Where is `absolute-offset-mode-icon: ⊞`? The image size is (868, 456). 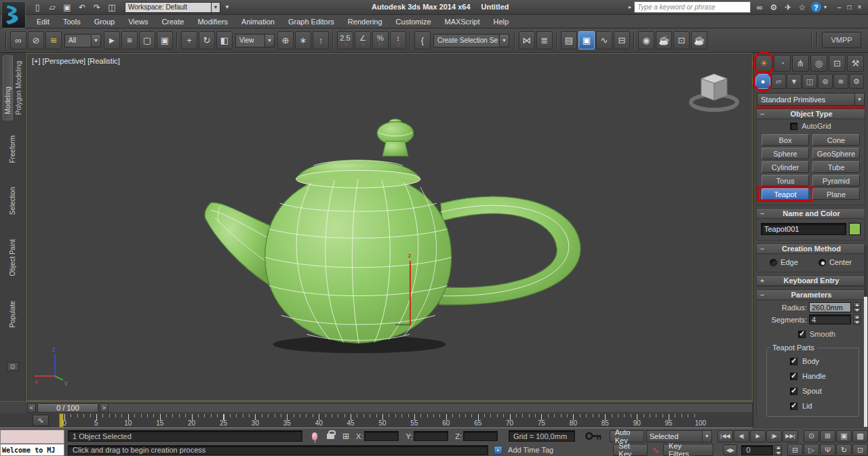
absolute-offset-mode-icon: ⊞ is located at coordinates (346, 436).